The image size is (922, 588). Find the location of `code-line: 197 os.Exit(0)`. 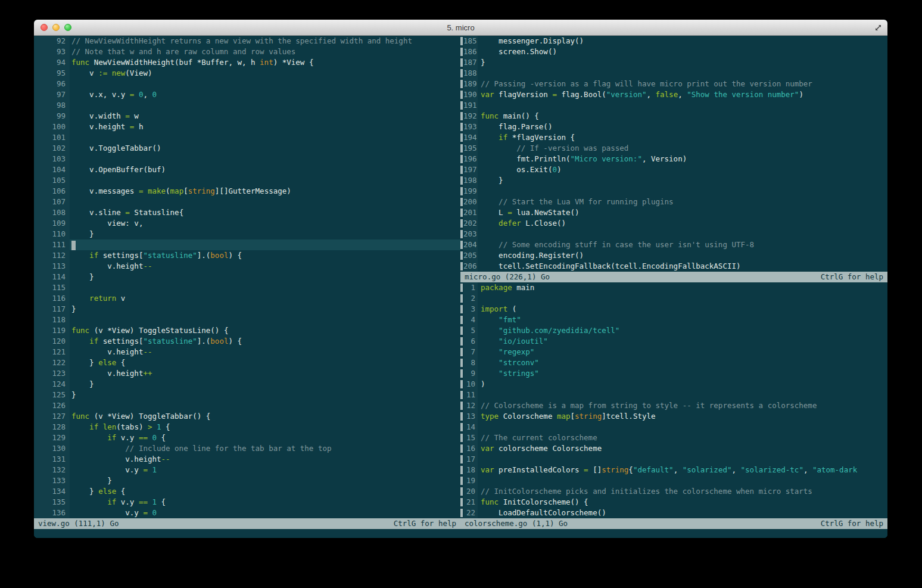

code-line: 197 os.Exit(0) is located at coordinates (674, 170).